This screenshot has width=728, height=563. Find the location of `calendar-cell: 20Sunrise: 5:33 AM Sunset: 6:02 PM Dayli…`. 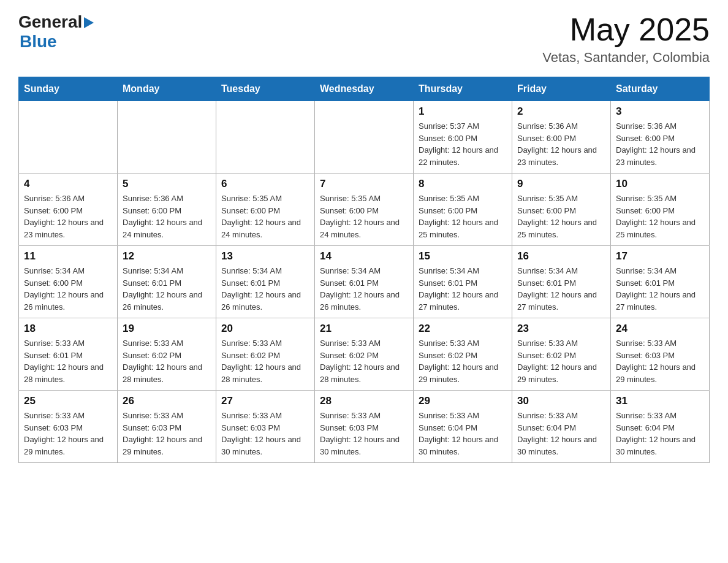

calendar-cell: 20Sunrise: 5:33 AM Sunset: 6:02 PM Dayli… is located at coordinates (266, 354).